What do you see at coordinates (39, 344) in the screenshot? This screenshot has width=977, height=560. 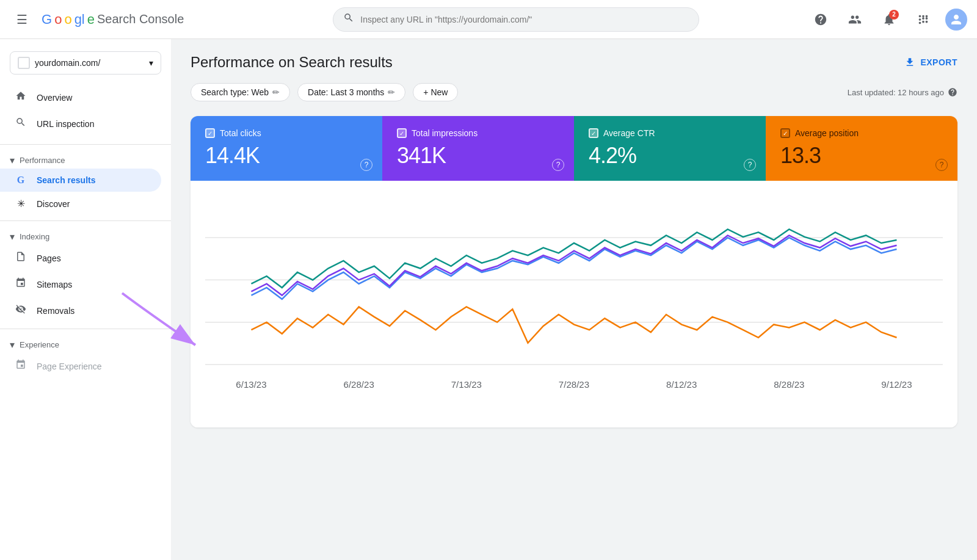 I see `experience-label: Experience` at bounding box center [39, 344].